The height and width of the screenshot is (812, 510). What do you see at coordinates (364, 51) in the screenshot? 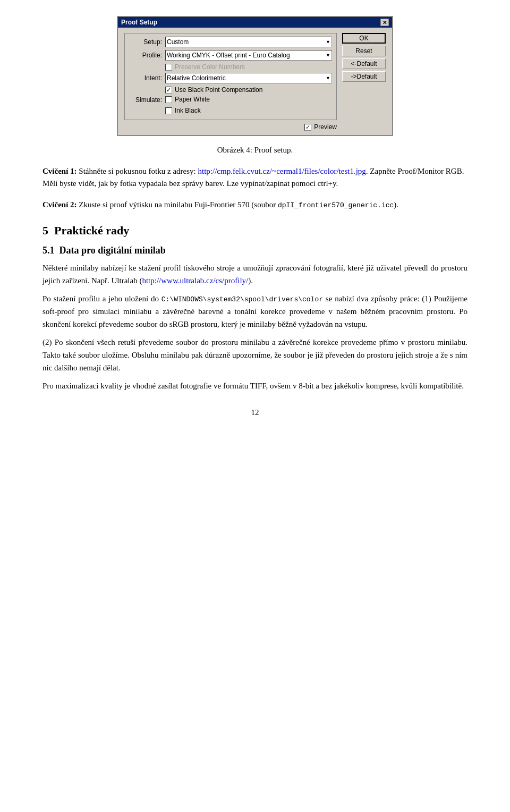
I see `reset-button: Reset` at bounding box center [364, 51].